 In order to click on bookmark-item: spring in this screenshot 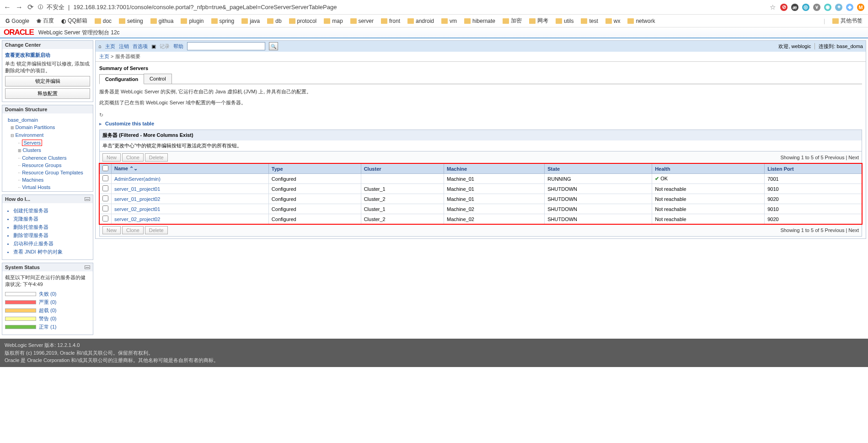, I will do `click(223, 21)`.